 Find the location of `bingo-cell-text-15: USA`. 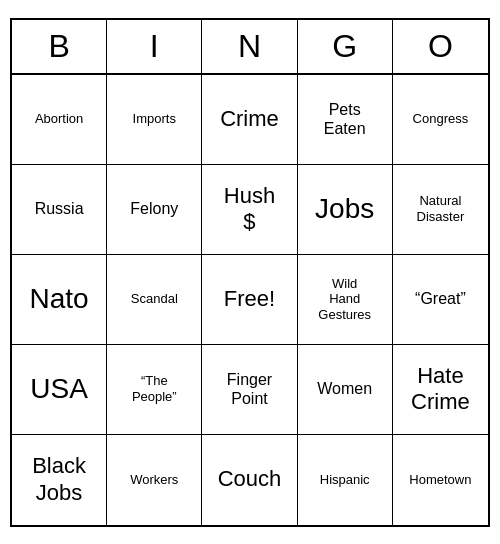

bingo-cell-text-15: USA is located at coordinates (59, 389).